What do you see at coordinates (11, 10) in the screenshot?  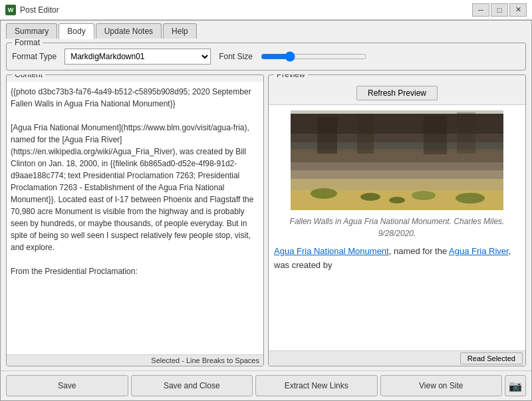 I see `app-icon: W` at bounding box center [11, 10].